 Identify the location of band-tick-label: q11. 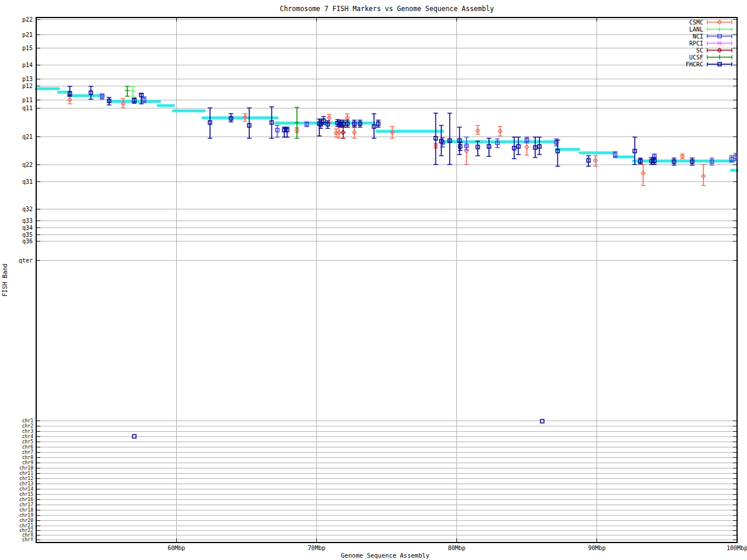
(27, 108).